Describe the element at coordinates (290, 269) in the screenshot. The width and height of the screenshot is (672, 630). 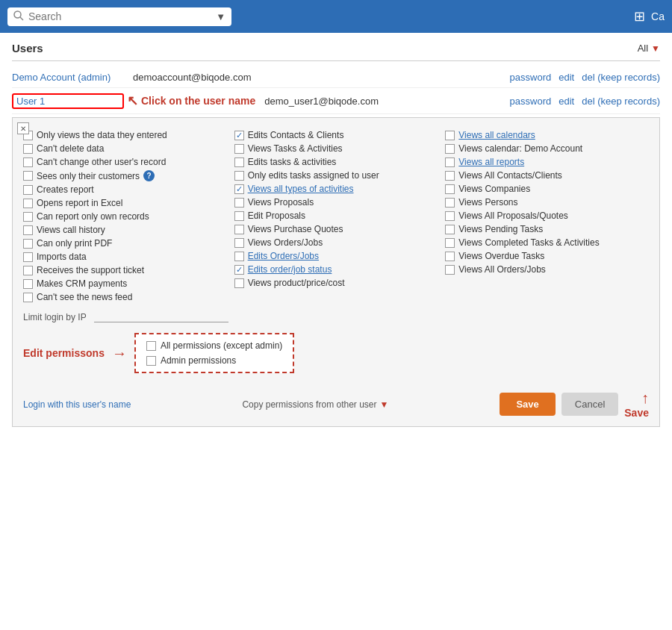
I see `perm-label: Edits order/job status` at that location.